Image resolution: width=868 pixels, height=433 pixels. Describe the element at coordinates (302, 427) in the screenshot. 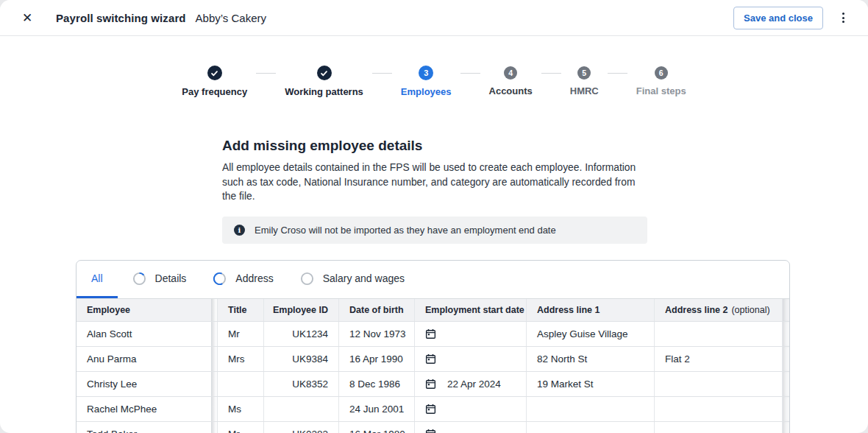

I see `employee-id-cell: UK0283` at that location.